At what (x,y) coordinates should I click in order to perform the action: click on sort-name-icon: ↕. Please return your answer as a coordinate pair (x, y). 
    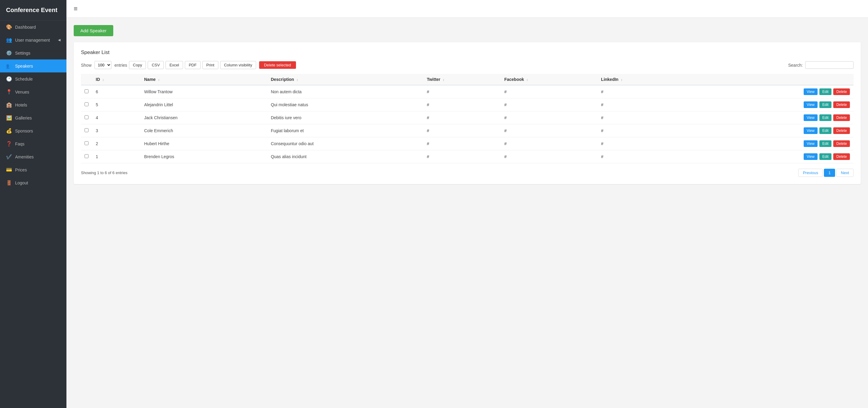
    Looking at the image, I should click on (159, 79).